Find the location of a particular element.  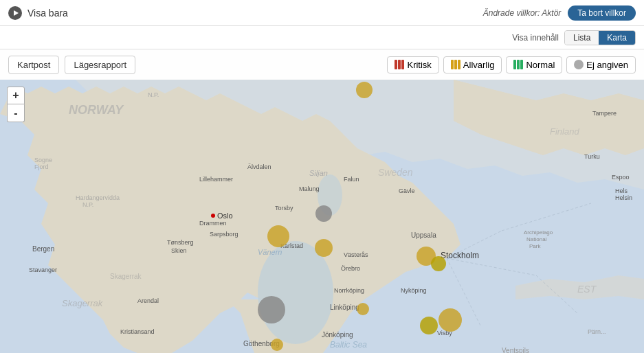

svg-text: Torsby is located at coordinates (285, 208).